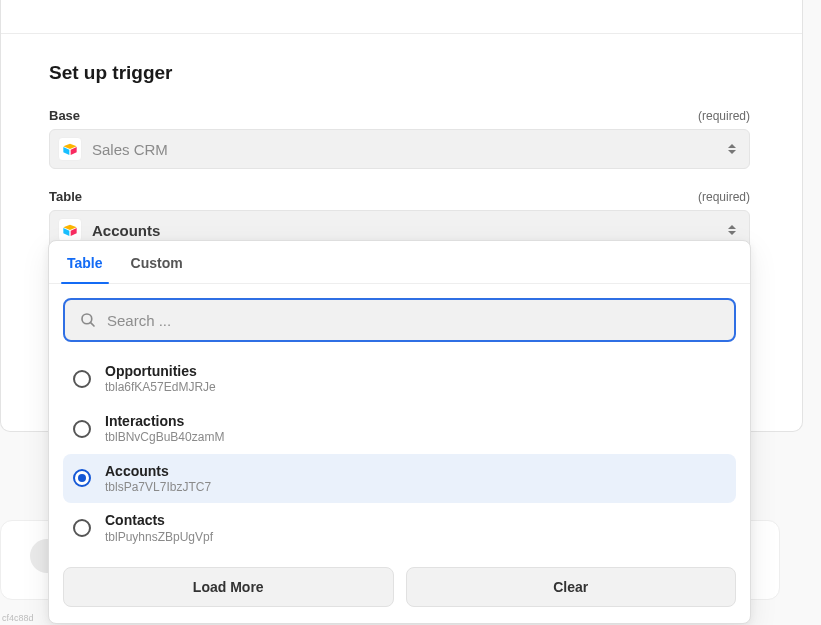 This screenshot has height=625, width=821. Describe the element at coordinates (158, 479) in the screenshot. I see `option-text: AccountstblsPa7VL7IbzJTC7` at that location.